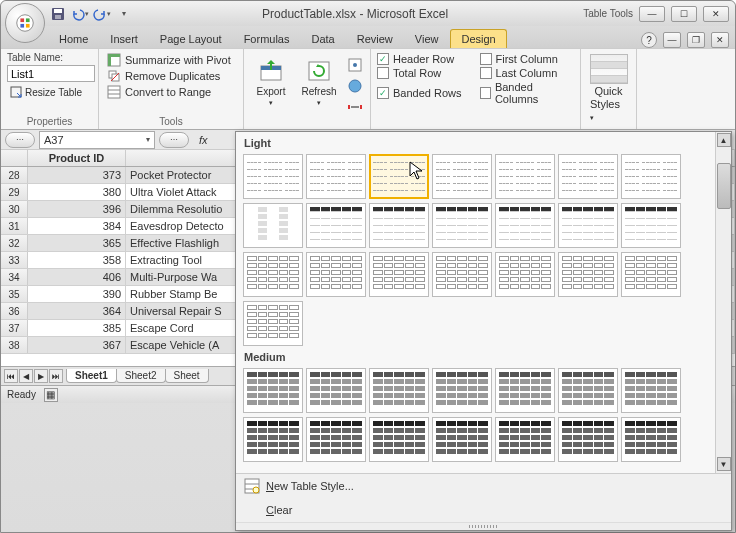 The height and width of the screenshot is (533, 736). Describe the element at coordinates (20, 140) in the screenshot. I see `namebox-handle: ⋯` at that location.